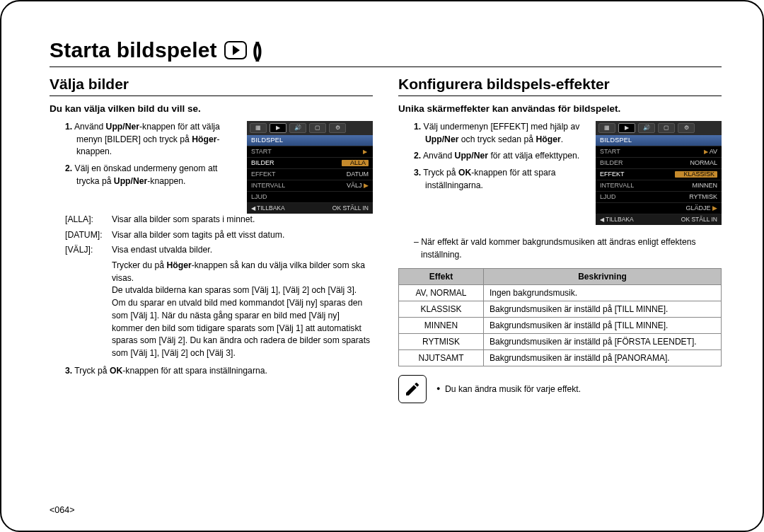 This screenshot has height=532, width=764. I want to click on effects-table: Effekt Beskrivning AV, NORMALIngen bakgr…, so click(560, 317).